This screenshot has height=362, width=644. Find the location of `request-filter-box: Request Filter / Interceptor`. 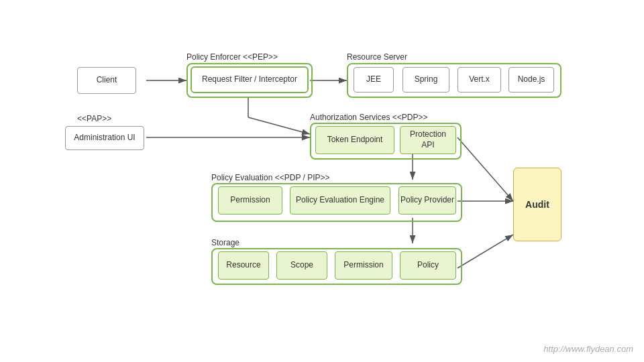

request-filter-box: Request Filter / Interceptor is located at coordinates (250, 80).